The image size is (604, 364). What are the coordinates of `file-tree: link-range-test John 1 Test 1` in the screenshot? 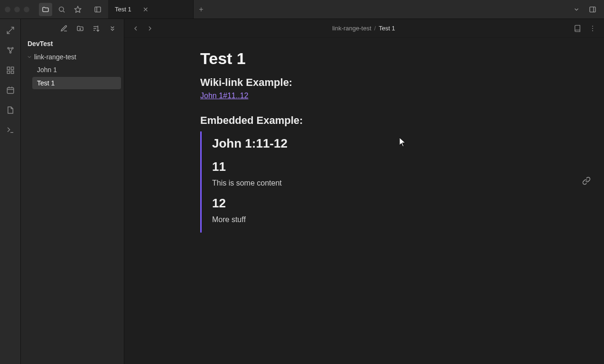 It's located at (72, 70).